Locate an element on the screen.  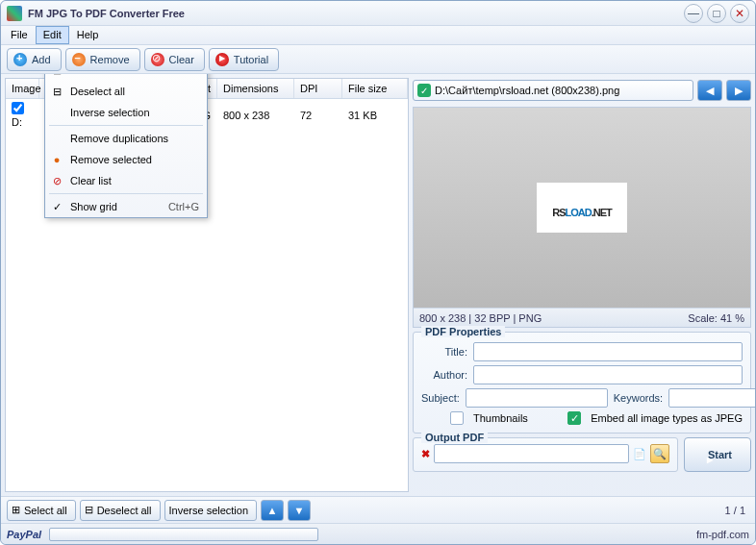
row-checkbox is located at coordinates (17, 108).